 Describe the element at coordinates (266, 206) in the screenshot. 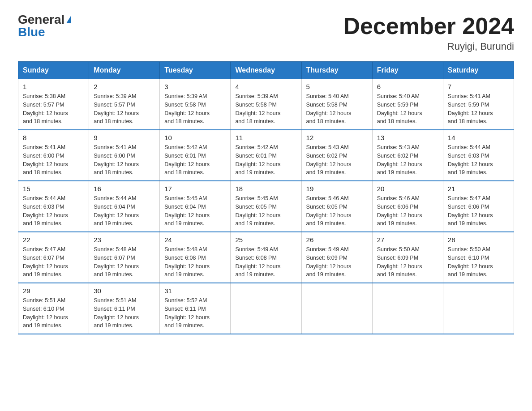

I see `day-cell: 18 Sunrise: 5:45 AMSunset: 6:05 PMDaylig…` at that location.